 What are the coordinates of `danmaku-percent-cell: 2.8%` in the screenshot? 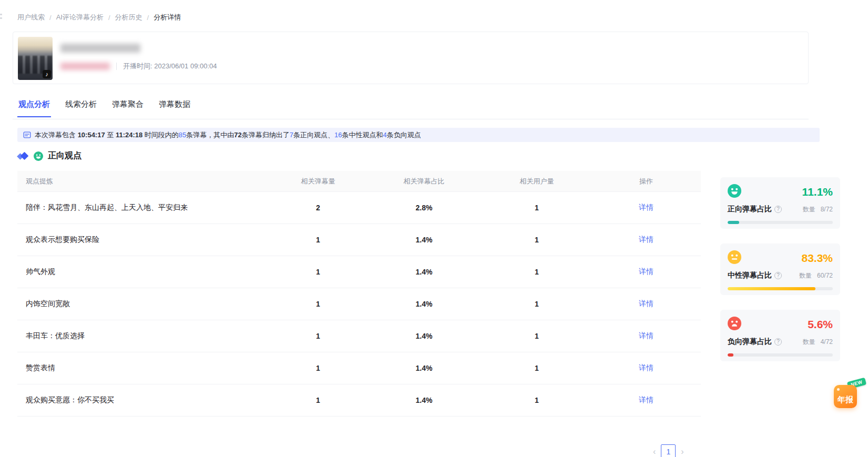 It's located at (424, 208).